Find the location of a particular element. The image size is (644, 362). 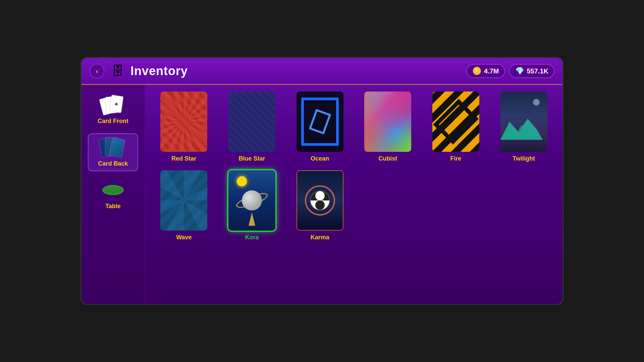

table-label: Table is located at coordinates (113, 206).